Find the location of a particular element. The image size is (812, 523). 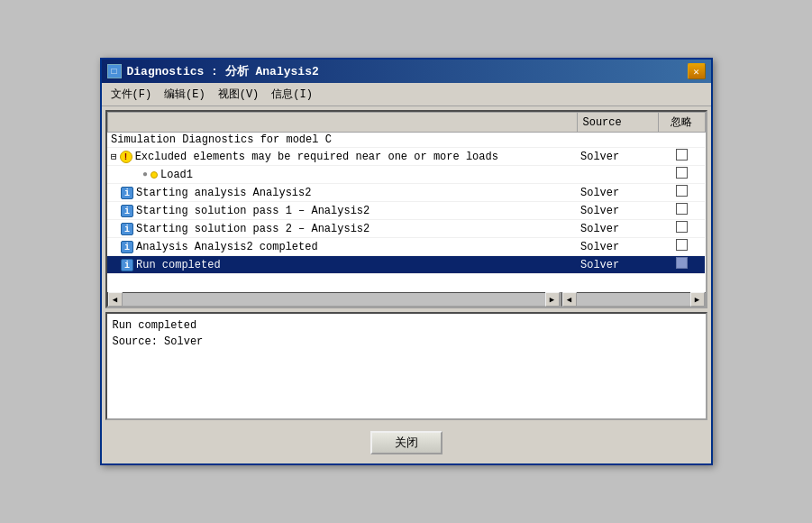

cell-message: i Starting solution pass 2 – Analysis2 is located at coordinates (342, 229).